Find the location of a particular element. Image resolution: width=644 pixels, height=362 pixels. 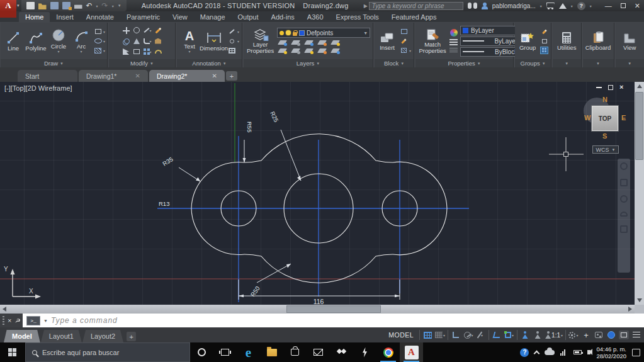

match-properties-button: MatchProperties is located at coordinates (432, 42).